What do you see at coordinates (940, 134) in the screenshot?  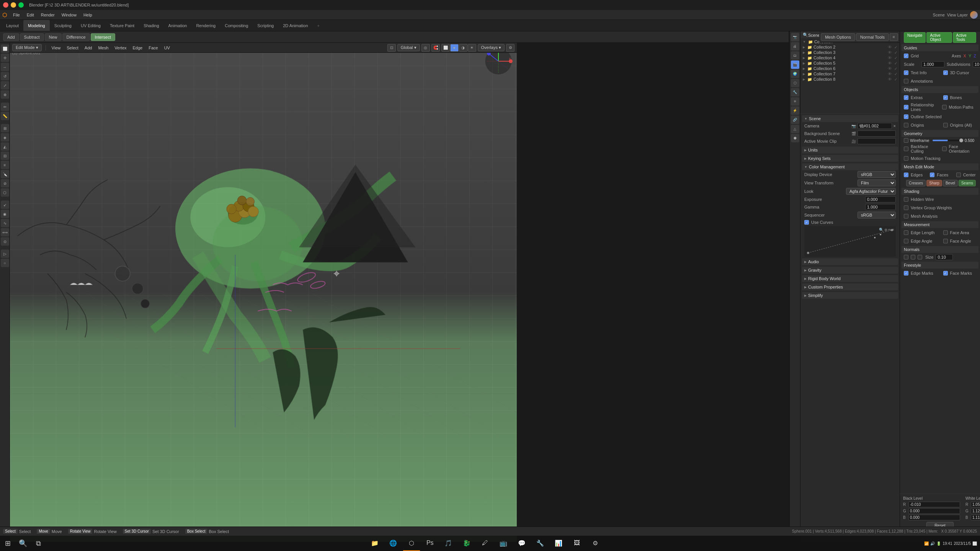 I see `geometry-header: Geometry` at bounding box center [940, 134].